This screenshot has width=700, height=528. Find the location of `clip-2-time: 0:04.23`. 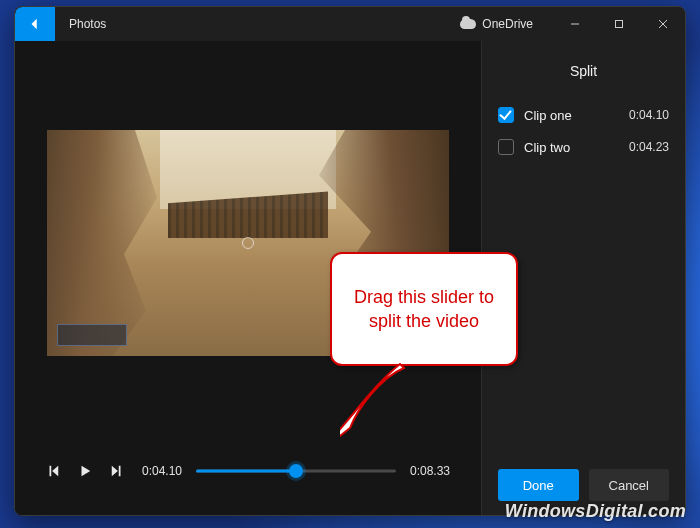

clip-2-time: 0:04.23 is located at coordinates (649, 147).